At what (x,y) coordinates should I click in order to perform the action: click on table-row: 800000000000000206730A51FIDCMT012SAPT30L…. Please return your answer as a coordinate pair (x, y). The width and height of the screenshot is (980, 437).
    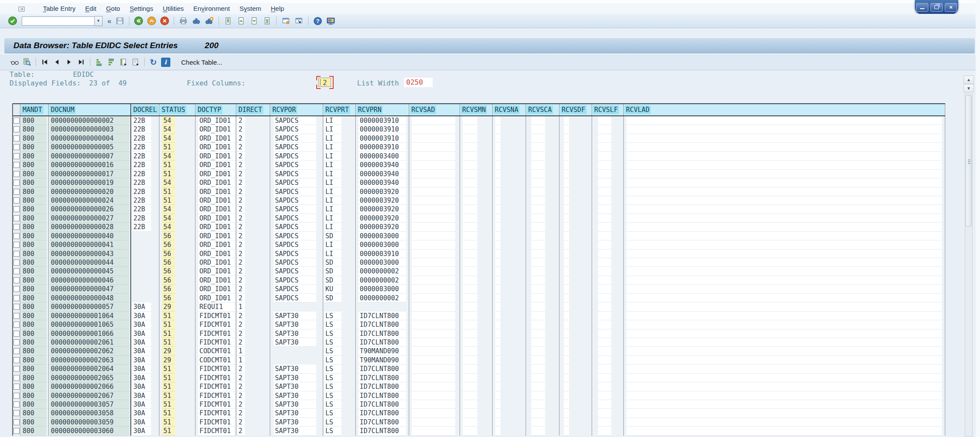
    Looking at the image, I should click on (479, 396).